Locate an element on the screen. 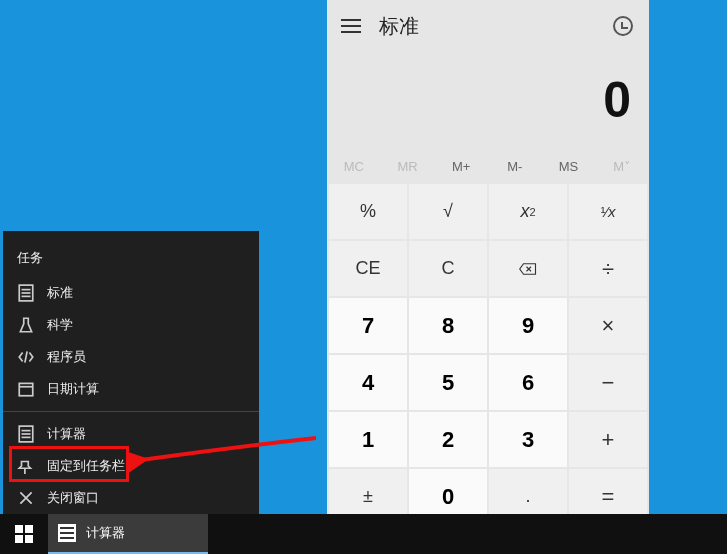 This screenshot has height=554, width=727. taskbar: 计算器 is located at coordinates (364, 534).